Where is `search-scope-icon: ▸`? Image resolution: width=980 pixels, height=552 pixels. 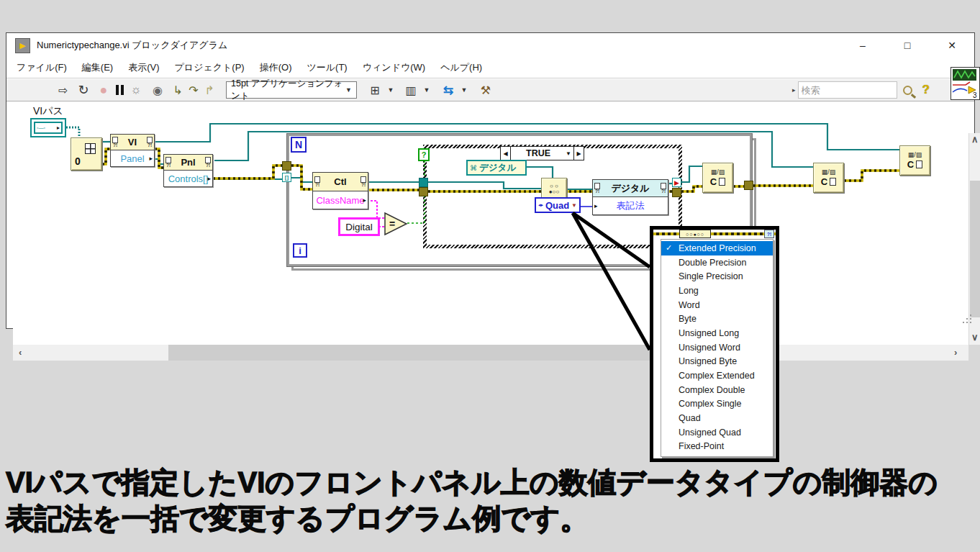
search-scope-icon: ▸ is located at coordinates (794, 90).